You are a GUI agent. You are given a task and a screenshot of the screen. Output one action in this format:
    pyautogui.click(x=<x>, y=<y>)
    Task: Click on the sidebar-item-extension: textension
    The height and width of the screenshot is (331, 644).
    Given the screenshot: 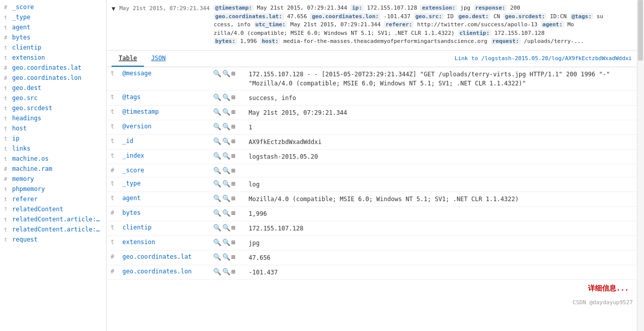 What is the action you would take?
    pyautogui.click(x=53, y=58)
    